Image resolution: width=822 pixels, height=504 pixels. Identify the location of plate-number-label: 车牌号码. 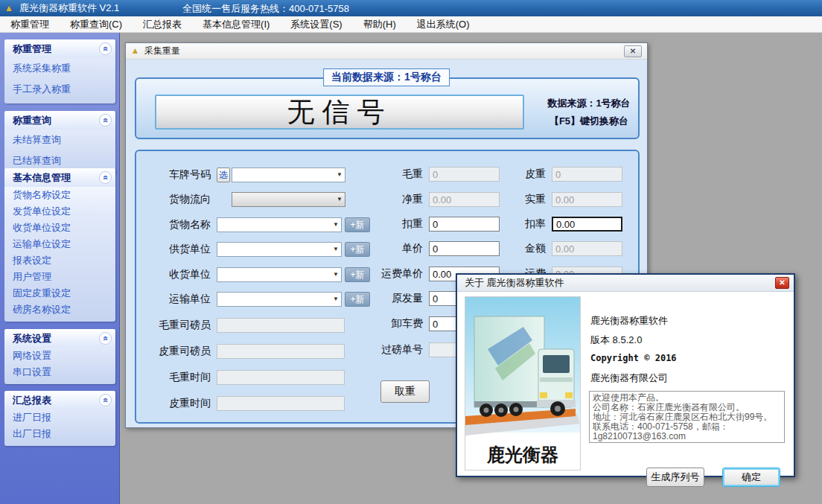
(173, 175).